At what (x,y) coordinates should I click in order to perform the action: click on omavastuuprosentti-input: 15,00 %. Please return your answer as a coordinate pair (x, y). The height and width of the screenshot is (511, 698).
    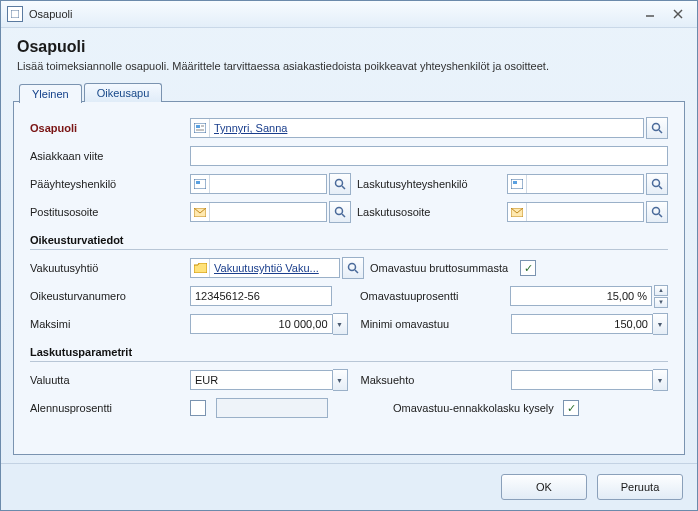
    Looking at the image, I should click on (581, 296).